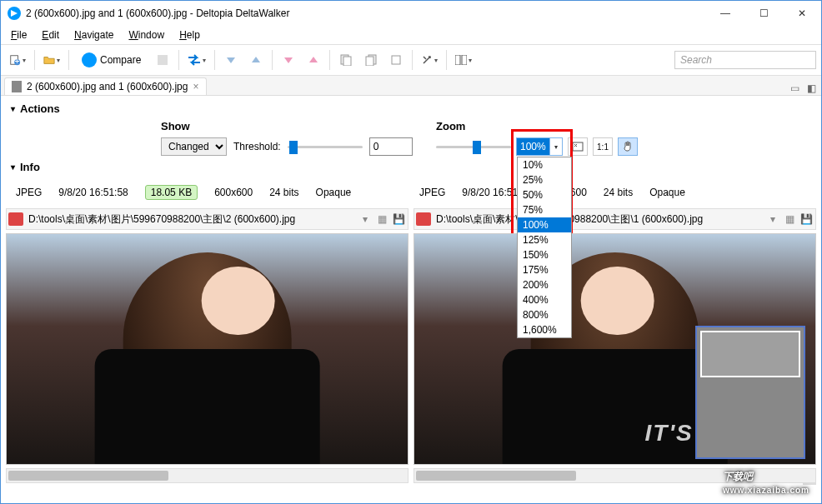 Image resolution: width=822 pixels, height=504 pixels. What do you see at coordinates (411, 195) in the screenshot?
I see `info-row: JPEG 9/8/20 16:51:58 18.05 KB 600x600 24…` at bounding box center [411, 195].